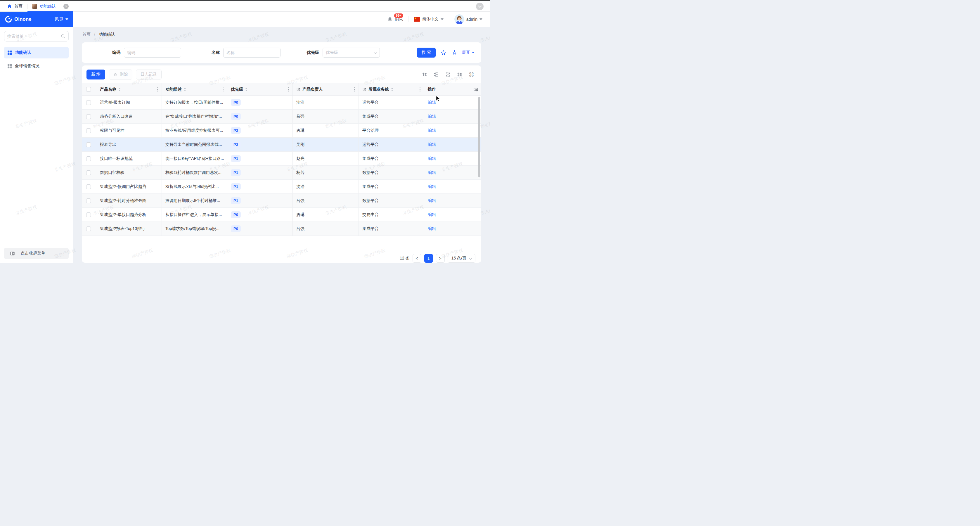 Image resolution: width=980 pixels, height=526 pixels. Describe the element at coordinates (260, 89) in the screenshot. I see `column-header-priority: 优先级` at that location.